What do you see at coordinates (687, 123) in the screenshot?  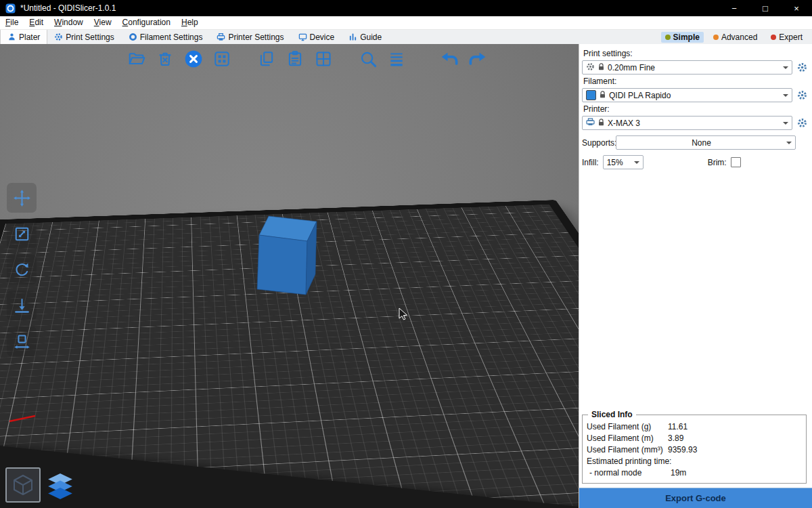 I see `printer-combo: X-MAX 3` at bounding box center [687, 123].